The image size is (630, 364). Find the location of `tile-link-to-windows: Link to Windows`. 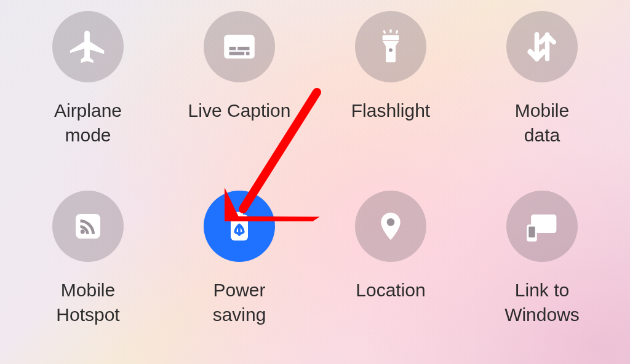

tile-link-to-windows: Link to Windows is located at coordinates (542, 274).